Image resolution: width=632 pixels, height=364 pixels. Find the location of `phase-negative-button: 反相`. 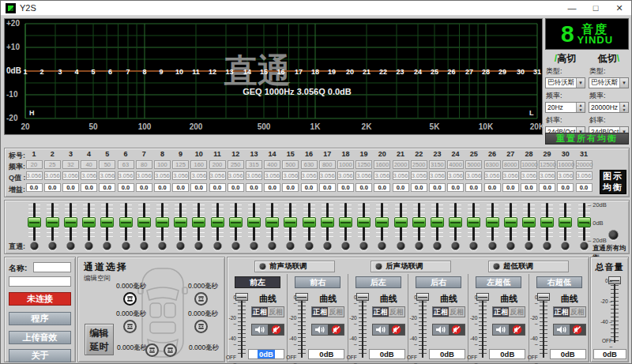

phase-negative-button: 反相 is located at coordinates (336, 312).